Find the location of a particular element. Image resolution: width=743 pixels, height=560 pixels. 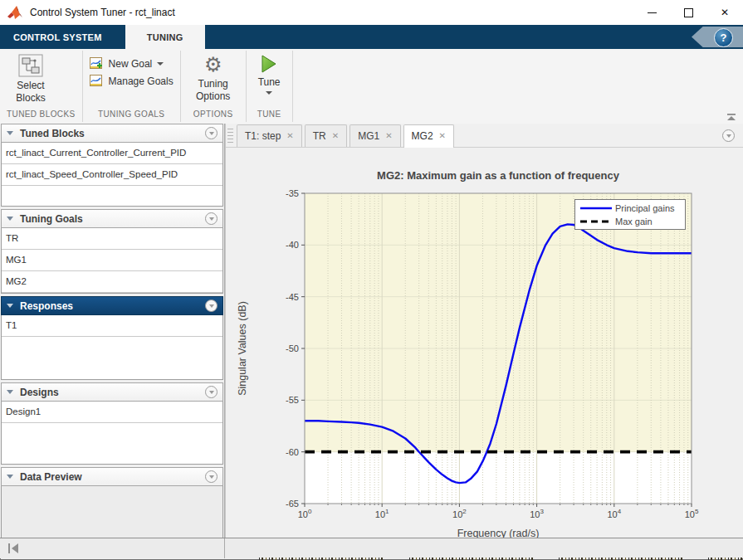

x-tick-label: 104 is located at coordinates (614, 514).